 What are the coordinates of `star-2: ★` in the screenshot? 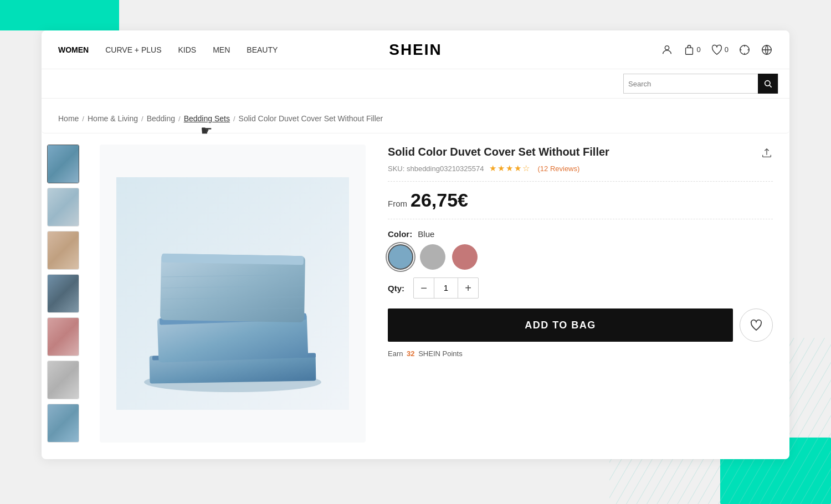 It's located at (501, 168).